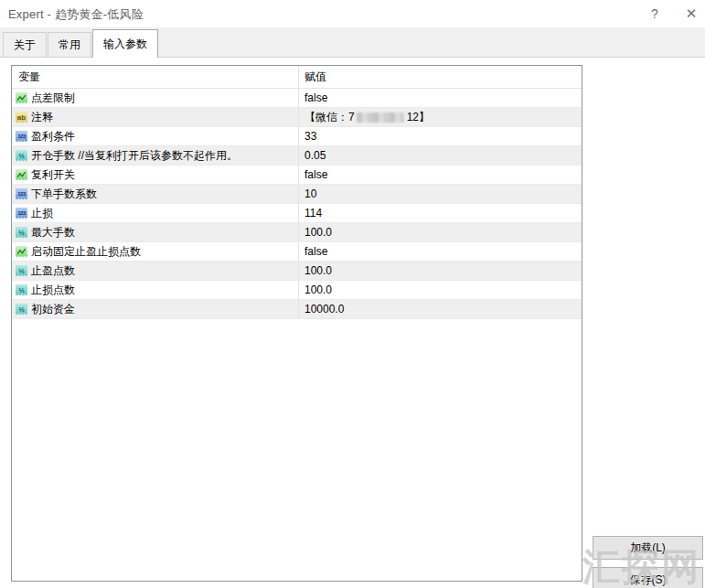  Describe the element at coordinates (155, 117) in the screenshot. I see `param-name-cell: ab注释` at that location.